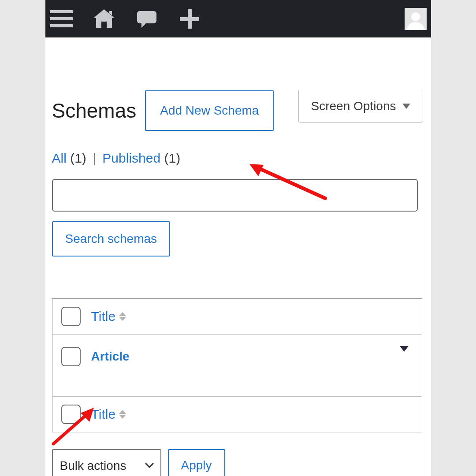 This screenshot has width=476, height=476. Describe the element at coordinates (131, 158) in the screenshot. I see `filter-published-link: Published` at that location.